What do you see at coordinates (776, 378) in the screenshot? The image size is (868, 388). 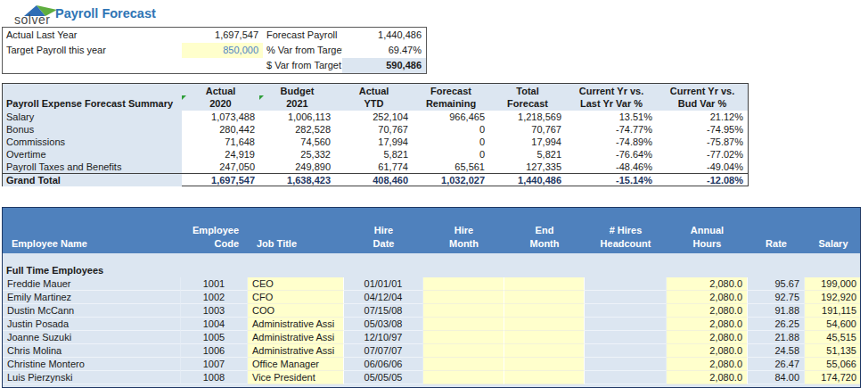 I see `cell-rate: 84.00` at bounding box center [776, 378].